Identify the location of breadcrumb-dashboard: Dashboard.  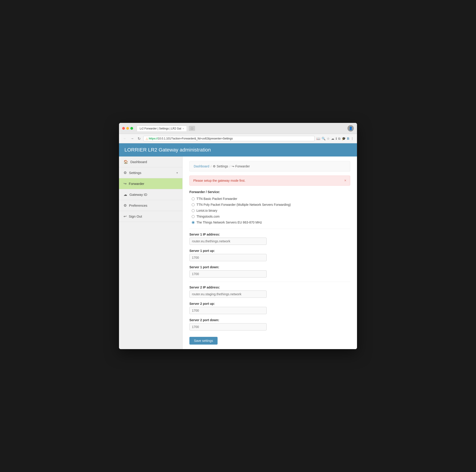
(202, 166).